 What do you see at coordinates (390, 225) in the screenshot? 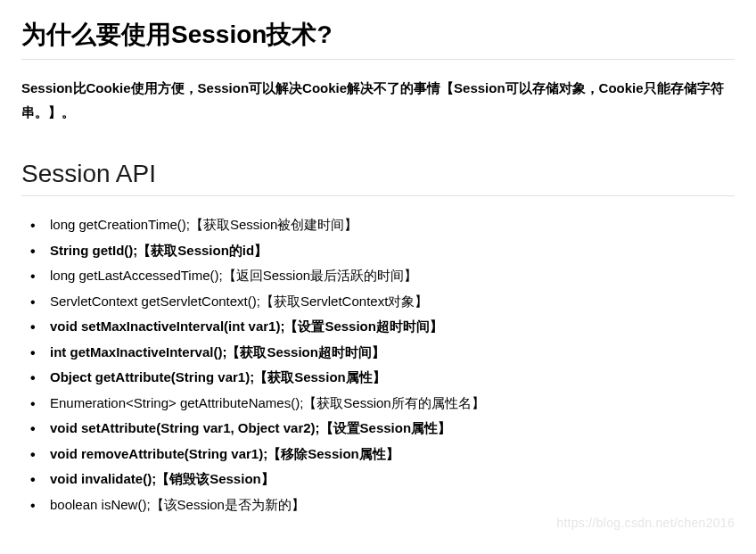
I see `api-list-item: long getCreationTime();【获取Session被创建时间】` at bounding box center [390, 225].